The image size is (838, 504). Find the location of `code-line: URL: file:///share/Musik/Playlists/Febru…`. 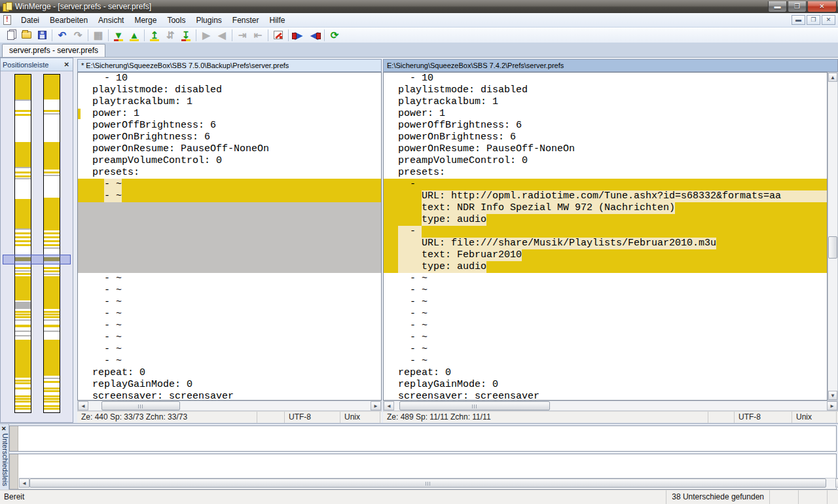

code-line: URL: file:///share/Musik/Playlists/Febru… is located at coordinates (605, 243).